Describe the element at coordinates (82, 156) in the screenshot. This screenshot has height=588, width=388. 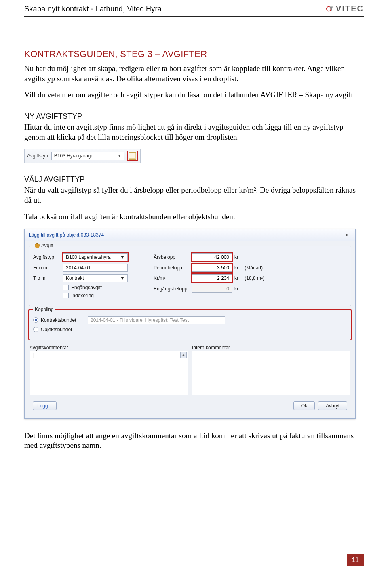
I see `dropdown-screenshot: Avgiftstyp B103 Hyra garage ▼` at that location.